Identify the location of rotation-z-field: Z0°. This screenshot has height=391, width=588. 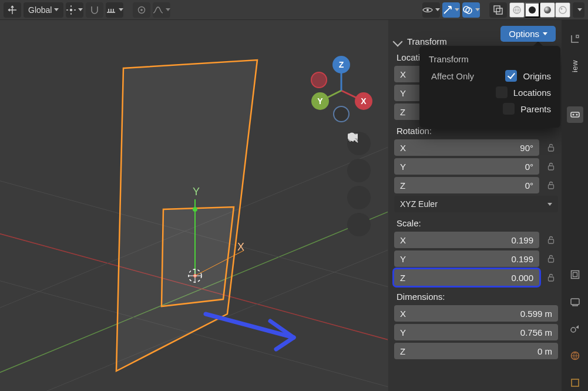
(466, 185).